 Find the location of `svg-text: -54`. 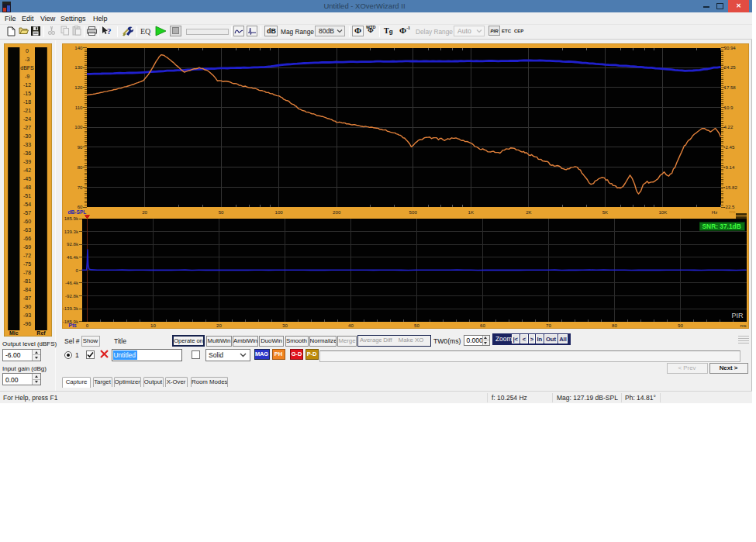

svg-text: -54 is located at coordinates (26, 203).